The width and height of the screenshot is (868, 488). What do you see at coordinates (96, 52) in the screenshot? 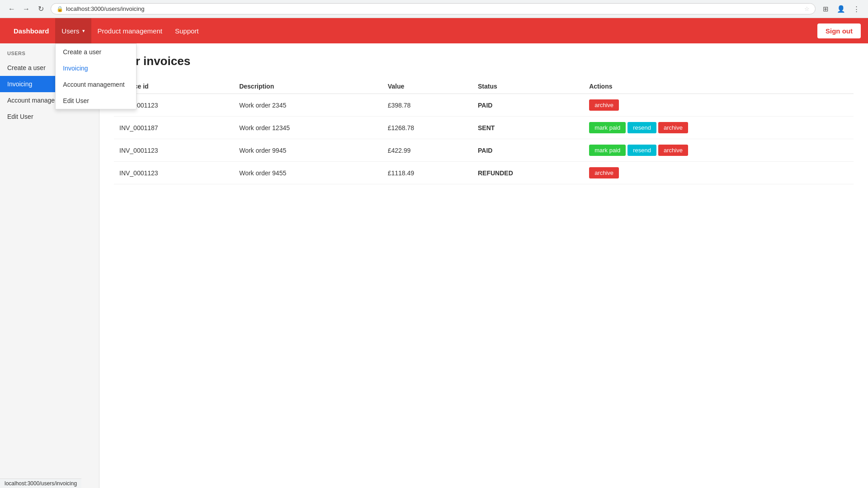
I see `dropdown-create-user: Create a user` at bounding box center [96, 52].